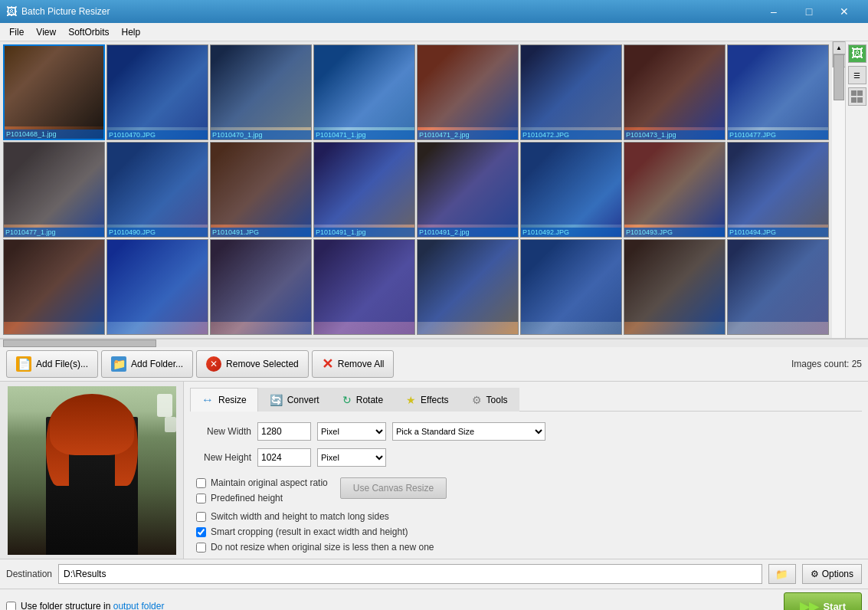 The height and width of the screenshot is (610, 868). I want to click on use-folder-label: Use folder structure in output folder, so click(92, 605).